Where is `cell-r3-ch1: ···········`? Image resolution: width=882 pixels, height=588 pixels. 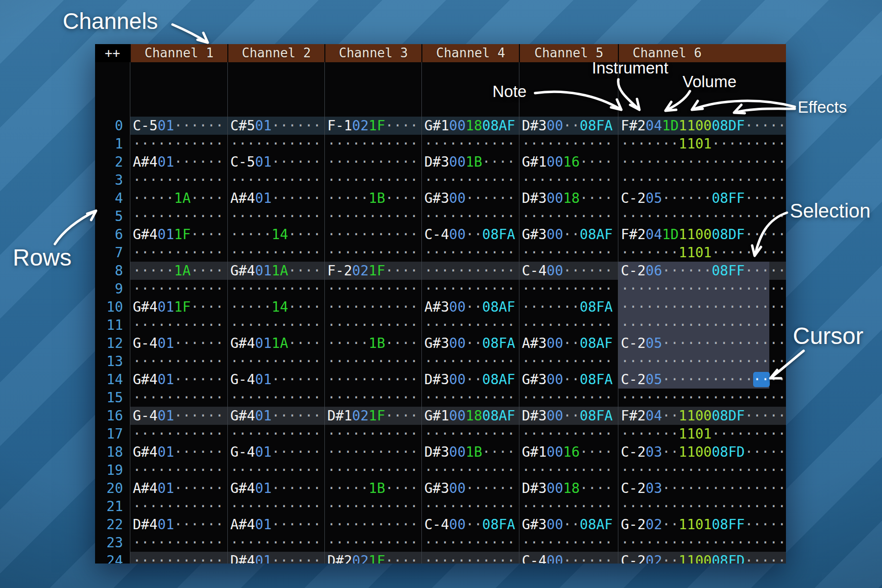 cell-r3-ch1: ··········· is located at coordinates (178, 180).